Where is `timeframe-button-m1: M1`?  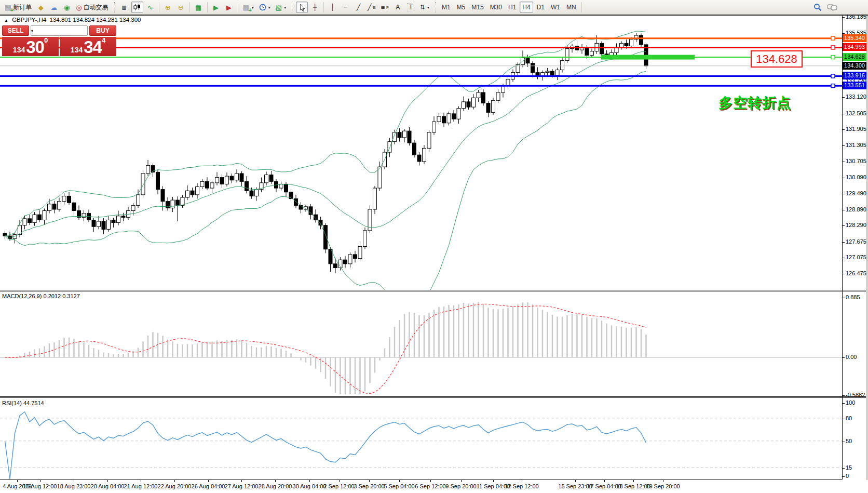 timeframe-button-m1: M1 is located at coordinates (446, 7).